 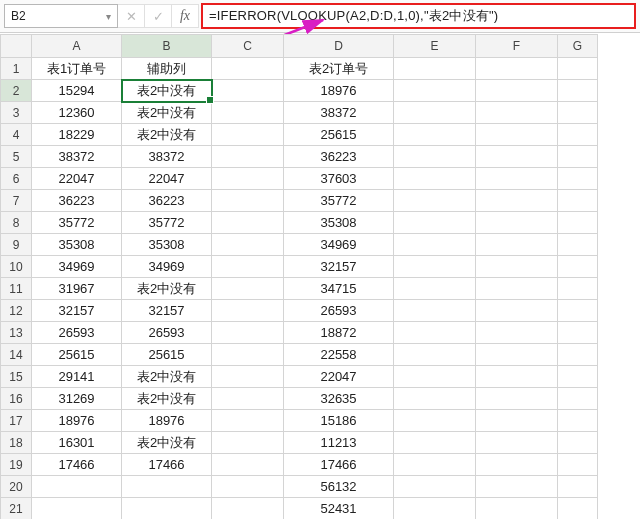 What do you see at coordinates (167, 377) in the screenshot?
I see `cell-B15: 表2中没有` at bounding box center [167, 377].